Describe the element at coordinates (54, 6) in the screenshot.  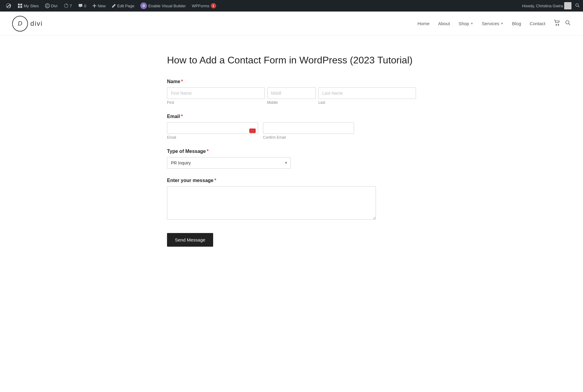
I see `divi-label: Divi` at that location.